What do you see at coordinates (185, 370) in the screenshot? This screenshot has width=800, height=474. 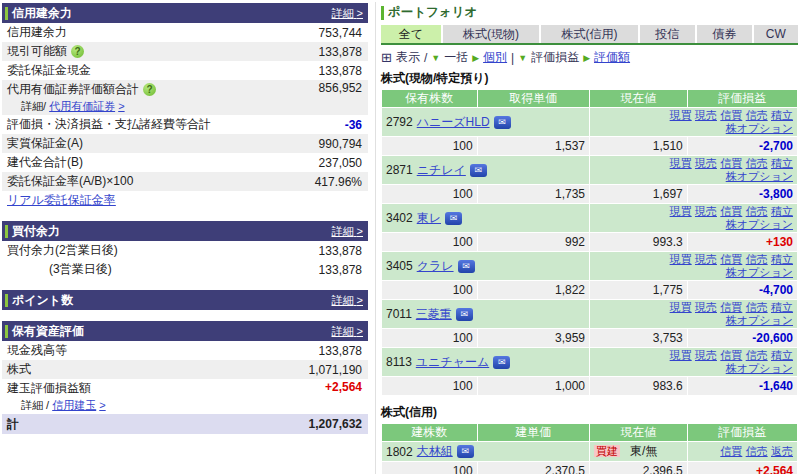 I see `assets-row: 株式 1,071,190` at bounding box center [185, 370].